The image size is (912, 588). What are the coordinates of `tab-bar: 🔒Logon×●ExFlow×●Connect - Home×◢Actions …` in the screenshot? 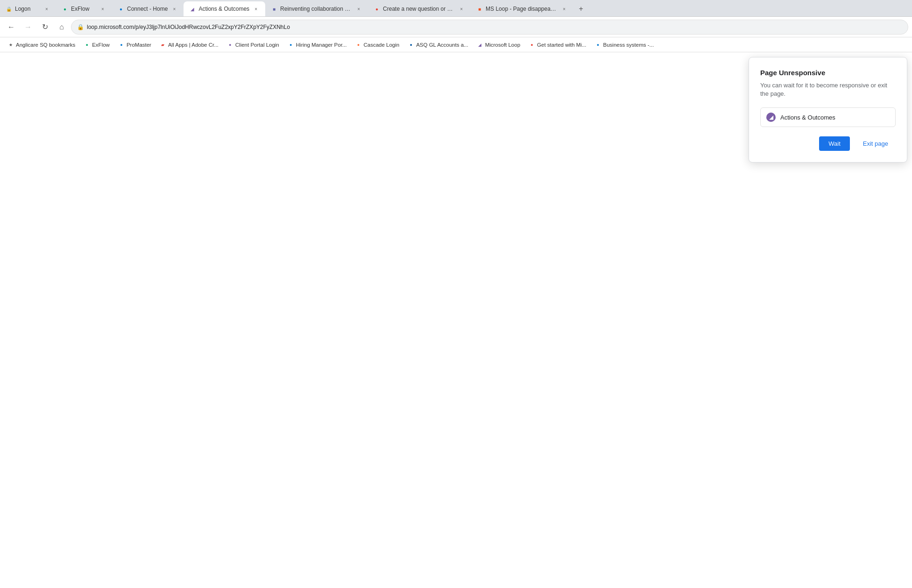 It's located at (456, 8).